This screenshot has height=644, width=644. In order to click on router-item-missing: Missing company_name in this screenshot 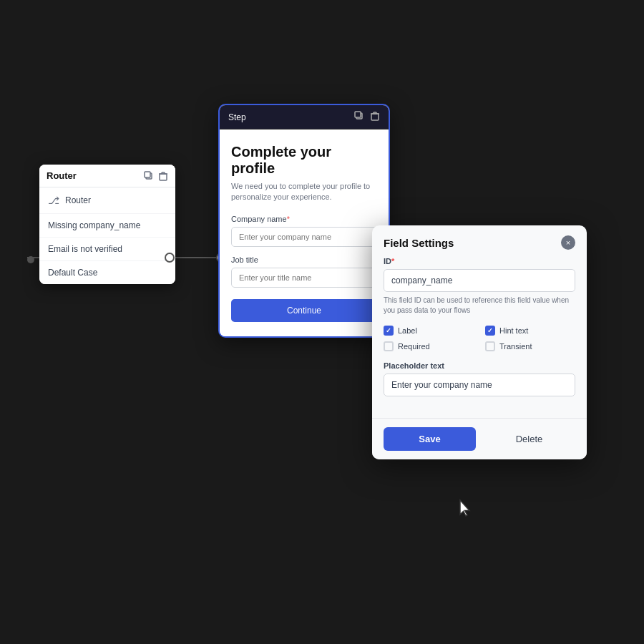, I will do `click(107, 226)`.